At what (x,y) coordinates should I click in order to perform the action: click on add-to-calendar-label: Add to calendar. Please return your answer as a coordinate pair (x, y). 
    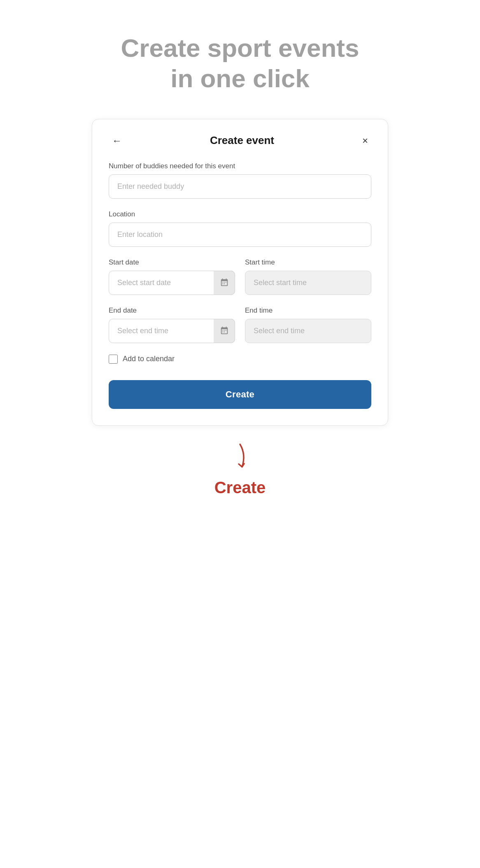
    Looking at the image, I should click on (149, 359).